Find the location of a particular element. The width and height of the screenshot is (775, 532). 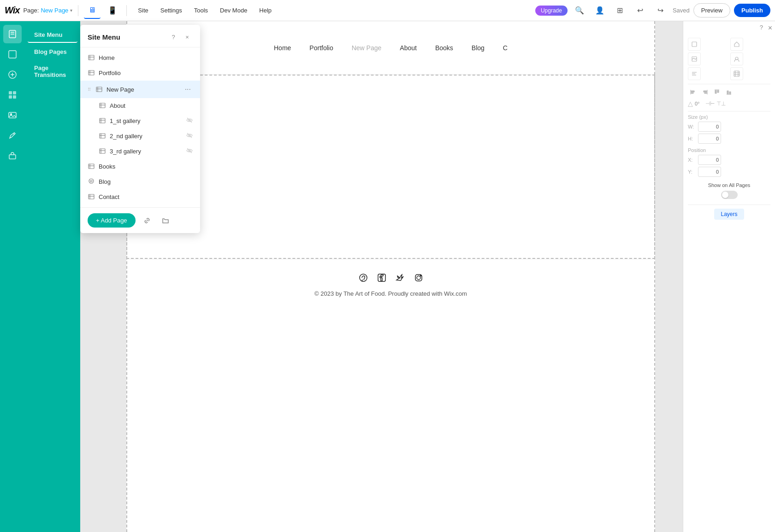

menu-item-3rd-gallery: 3_rd gallery is located at coordinates (140, 151).